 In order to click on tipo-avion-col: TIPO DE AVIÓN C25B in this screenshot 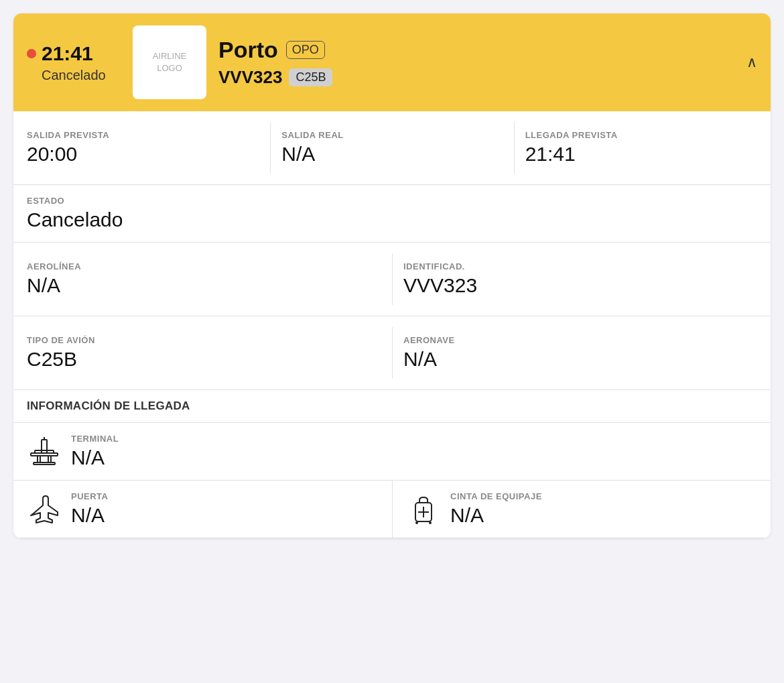, I will do `click(209, 353)`.